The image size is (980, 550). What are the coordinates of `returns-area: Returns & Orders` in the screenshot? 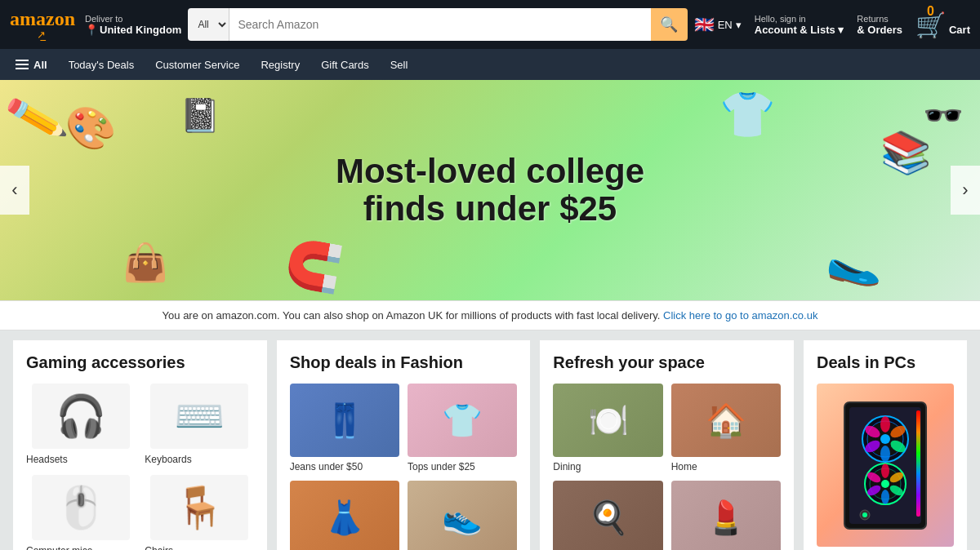 It's located at (880, 24).